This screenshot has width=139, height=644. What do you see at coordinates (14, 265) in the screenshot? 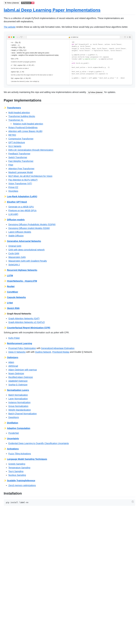
I see `item-link: StyleGAN 2` at bounding box center [14, 265].